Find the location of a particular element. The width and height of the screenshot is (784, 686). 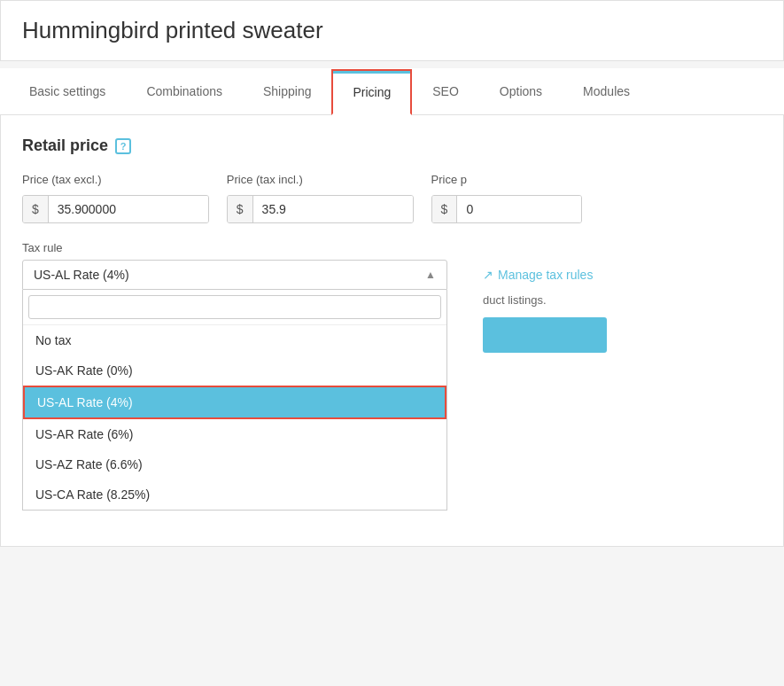

price-per-input-wrapper: $ is located at coordinates (507, 209).